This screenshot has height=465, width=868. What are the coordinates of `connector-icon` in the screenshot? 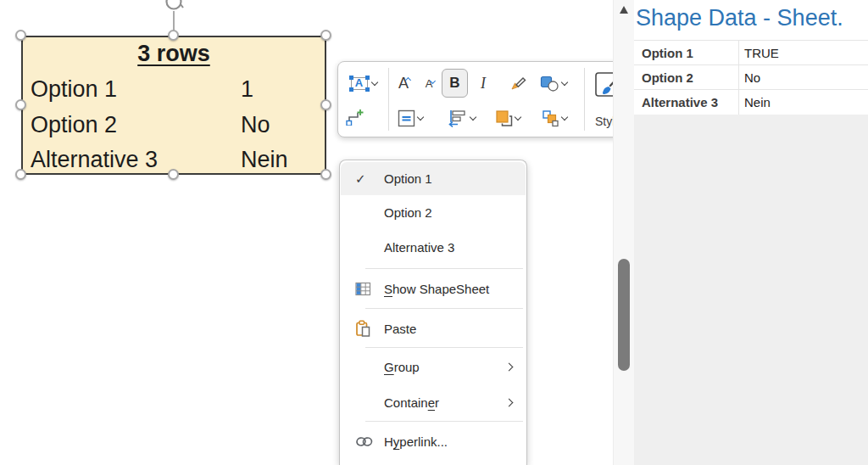 It's located at (354, 117).